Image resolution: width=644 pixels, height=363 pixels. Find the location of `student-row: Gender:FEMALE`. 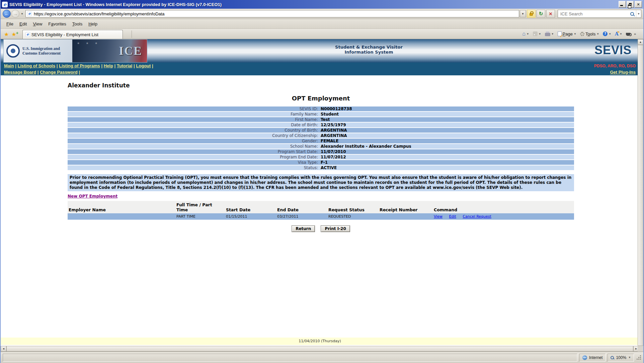

student-row: Gender:FEMALE is located at coordinates (321, 141).